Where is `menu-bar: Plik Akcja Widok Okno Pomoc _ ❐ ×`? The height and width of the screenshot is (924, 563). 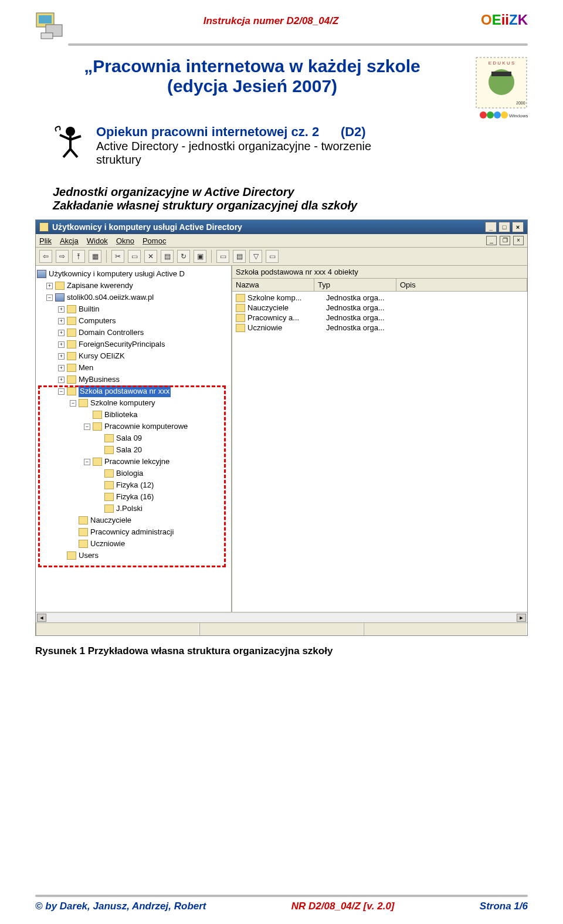
menu-bar: Plik Akcja Widok Okno Pomoc _ ❐ × is located at coordinates (282, 241).